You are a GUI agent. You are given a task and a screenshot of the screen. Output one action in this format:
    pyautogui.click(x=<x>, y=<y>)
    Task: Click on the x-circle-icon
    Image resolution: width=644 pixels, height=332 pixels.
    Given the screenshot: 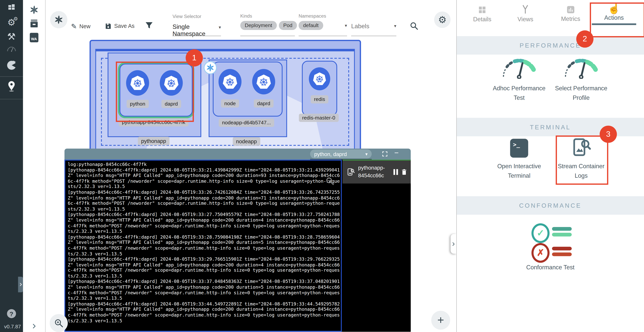 What is the action you would take?
    pyautogui.click(x=540, y=253)
    